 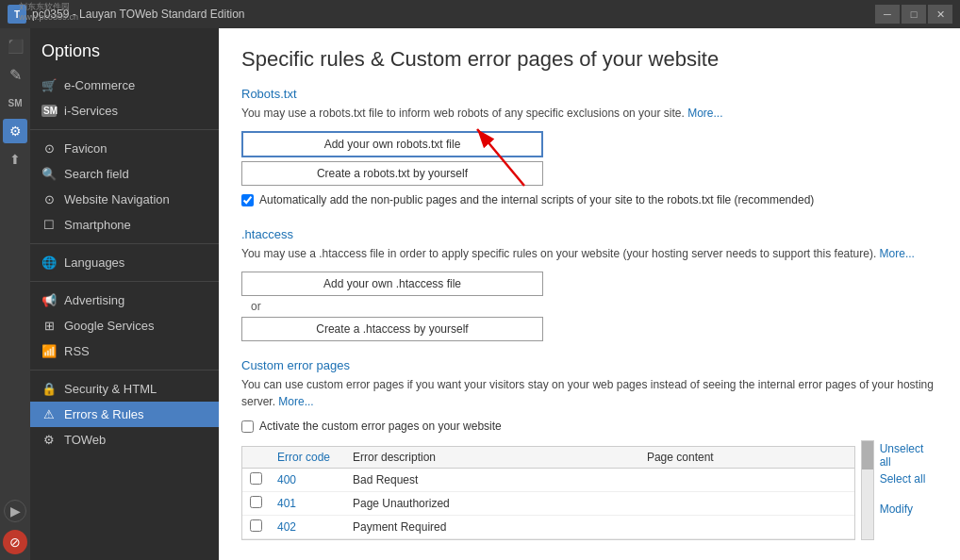 I want to click on search-field-icon: 🔍, so click(x=49, y=173).